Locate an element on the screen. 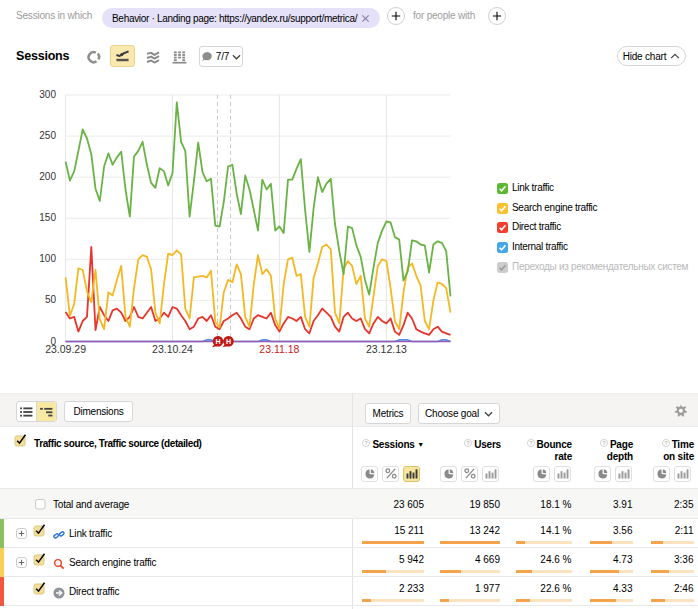 The height and width of the screenshot is (609, 698). svg-text: 23.10.24 is located at coordinates (172, 349).